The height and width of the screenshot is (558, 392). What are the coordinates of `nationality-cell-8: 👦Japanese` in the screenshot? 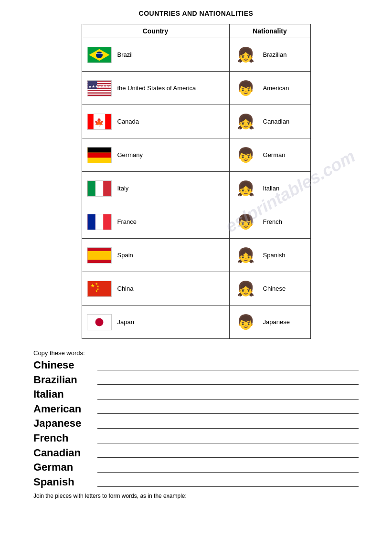 It's located at (270, 322).